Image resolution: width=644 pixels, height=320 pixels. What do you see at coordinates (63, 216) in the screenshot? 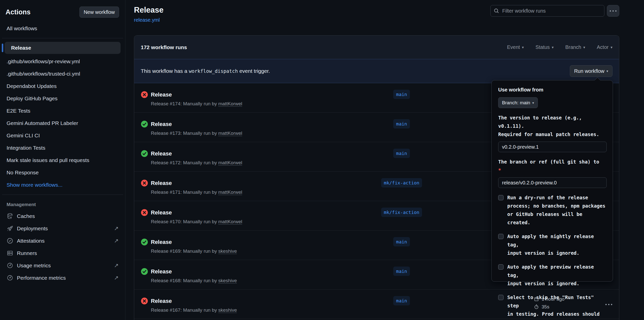
I see `sidebar-item-caches: Caches` at bounding box center [63, 216].